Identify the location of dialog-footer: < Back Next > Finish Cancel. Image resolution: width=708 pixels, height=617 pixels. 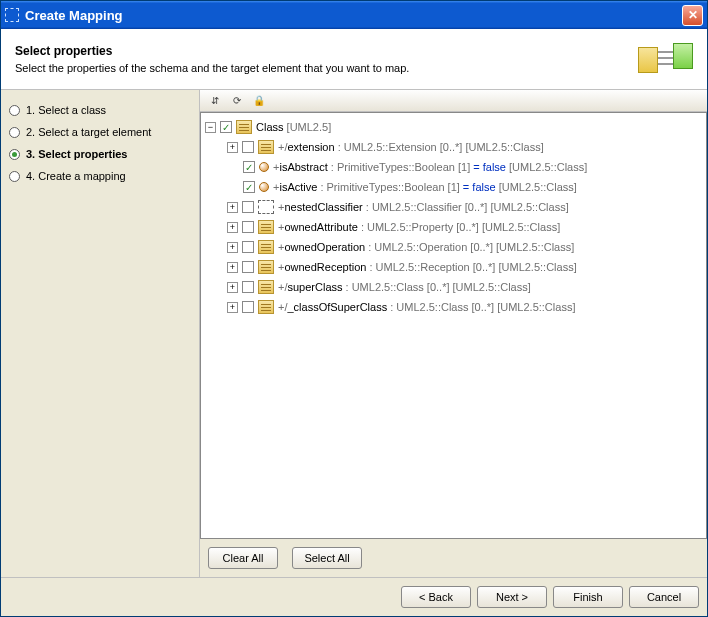
(354, 596).